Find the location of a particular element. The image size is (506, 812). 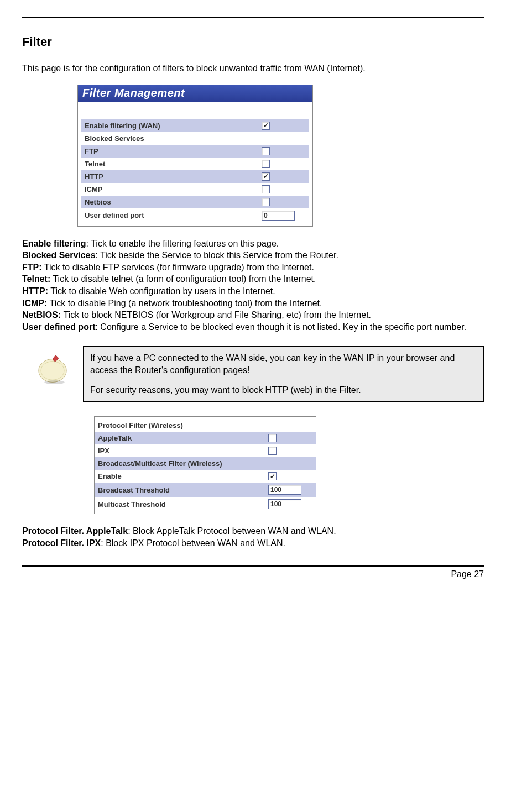

text-input: 0 is located at coordinates (278, 216).